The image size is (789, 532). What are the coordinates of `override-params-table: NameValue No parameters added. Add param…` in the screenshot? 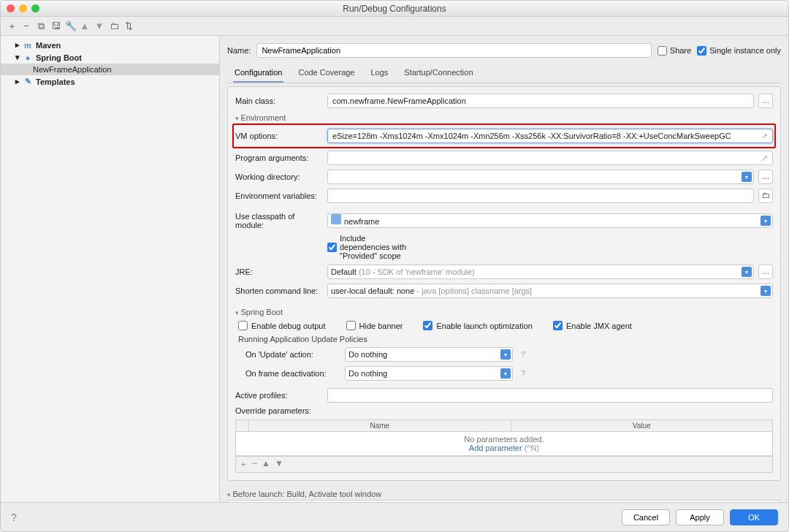 It's located at (504, 438).